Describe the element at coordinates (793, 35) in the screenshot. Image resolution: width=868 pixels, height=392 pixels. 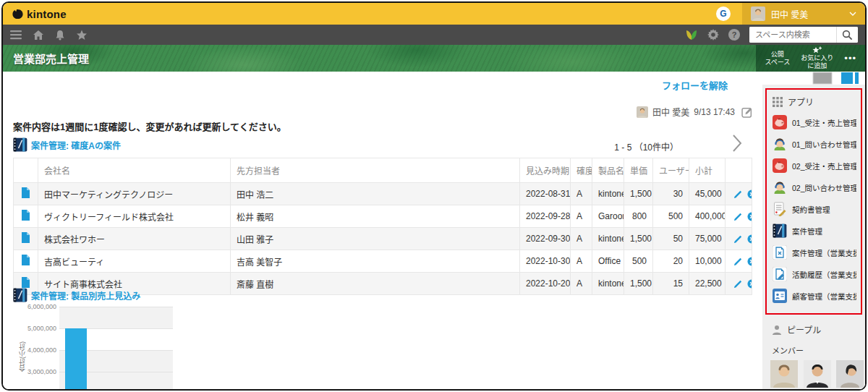
I see `search-input` at that location.